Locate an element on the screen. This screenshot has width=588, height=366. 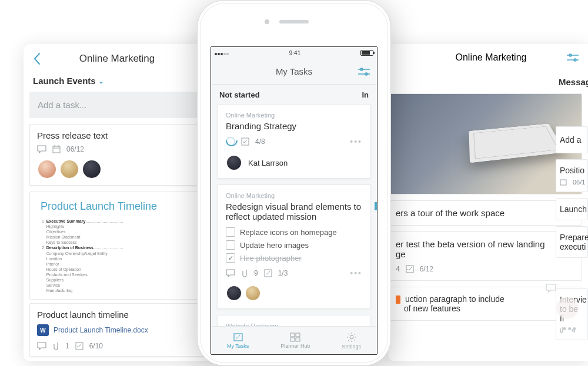
check-count: 4/8 is located at coordinates (260, 142).